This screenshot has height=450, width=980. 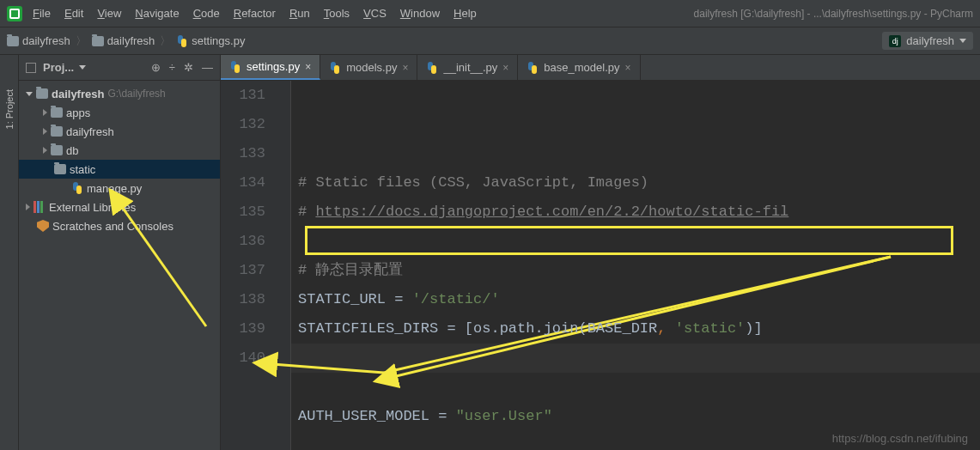 What do you see at coordinates (156, 14) in the screenshot?
I see `menu-navigate: Navigate` at bounding box center [156, 14].